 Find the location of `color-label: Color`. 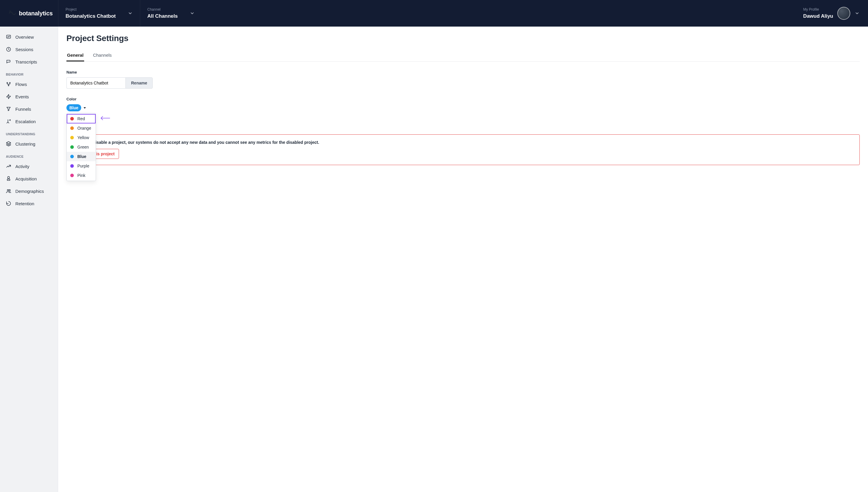

color-label: Color is located at coordinates (463, 99).